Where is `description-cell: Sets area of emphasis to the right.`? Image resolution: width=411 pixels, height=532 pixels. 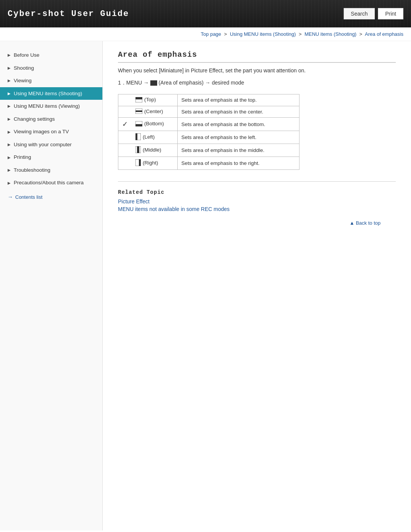
description-cell: Sets area of emphasis to the right. is located at coordinates (238, 163).